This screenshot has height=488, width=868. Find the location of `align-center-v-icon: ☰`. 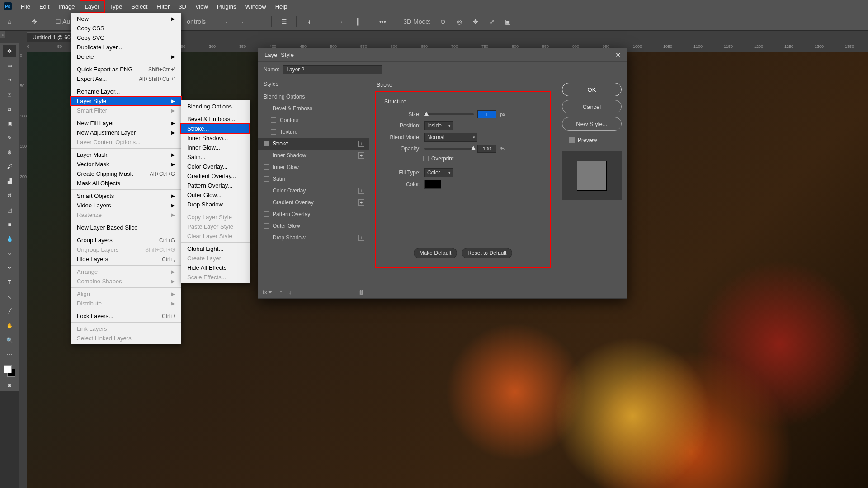

align-center-v-icon: ☰ is located at coordinates (284, 22).